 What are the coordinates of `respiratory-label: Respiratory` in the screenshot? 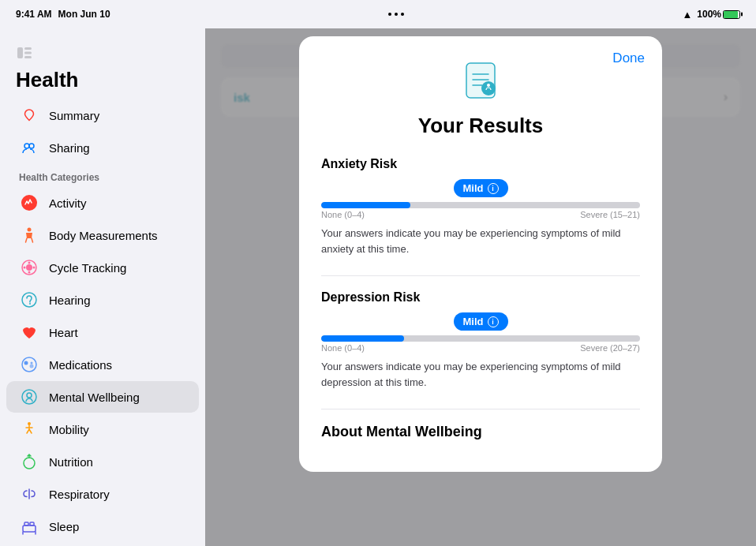 It's located at (79, 494).